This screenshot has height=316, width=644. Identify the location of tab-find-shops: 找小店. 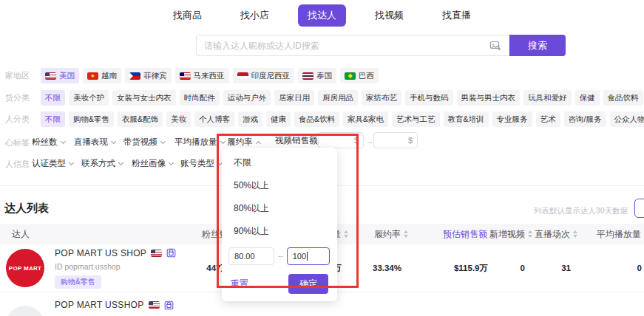
(254, 16).